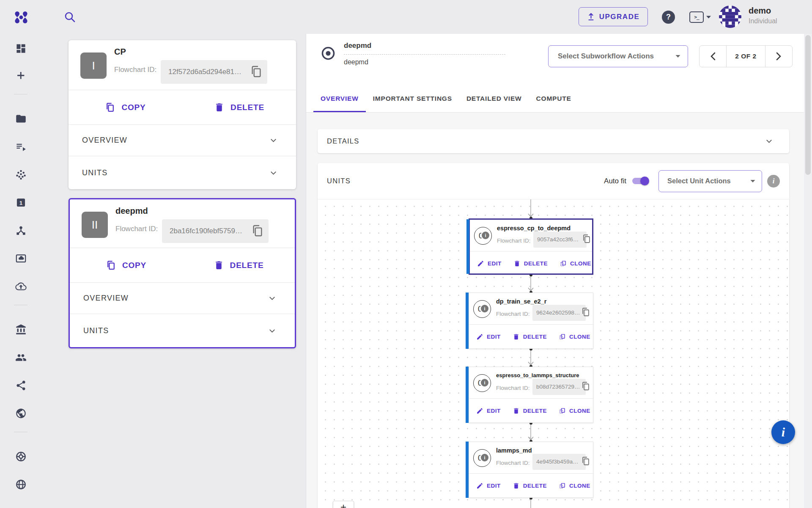 The image size is (812, 508). Describe the element at coordinates (21, 258) in the screenshot. I see `media-image-icon` at that location.